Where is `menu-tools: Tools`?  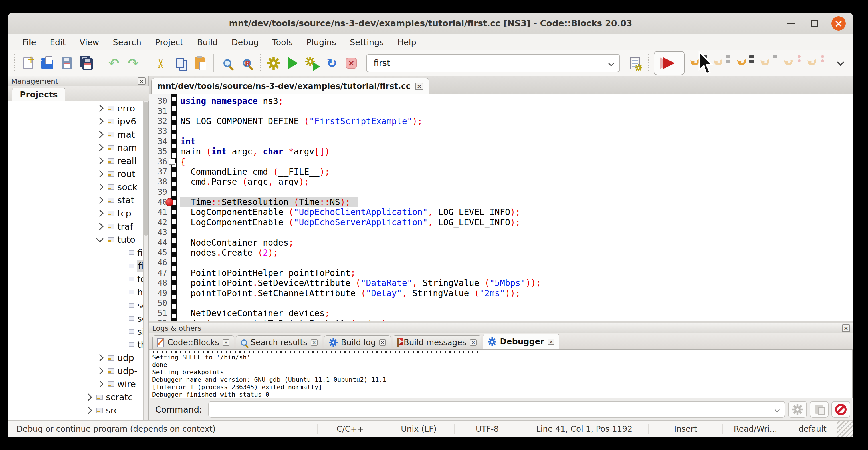 menu-tools: Tools is located at coordinates (282, 42).